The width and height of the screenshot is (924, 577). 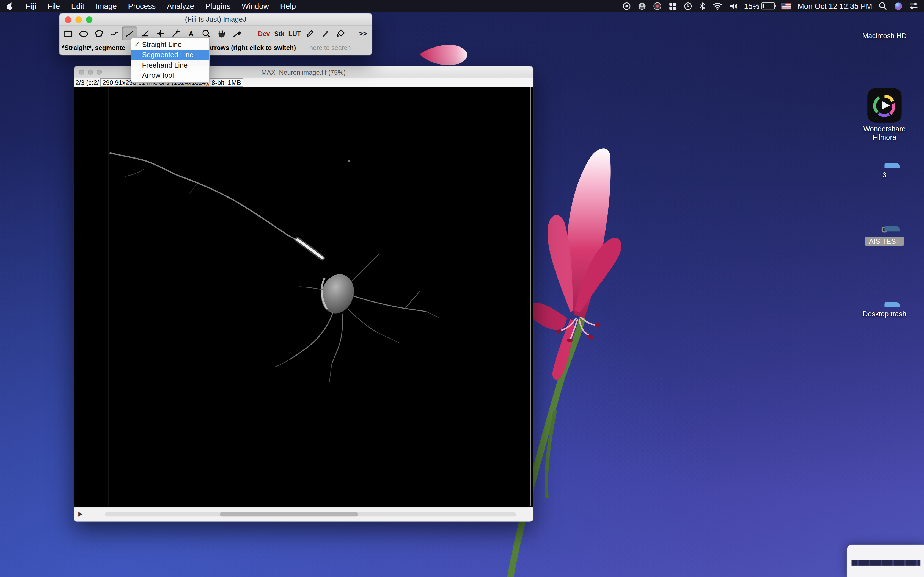 I want to click on menubar-item-file: File, so click(x=54, y=6).